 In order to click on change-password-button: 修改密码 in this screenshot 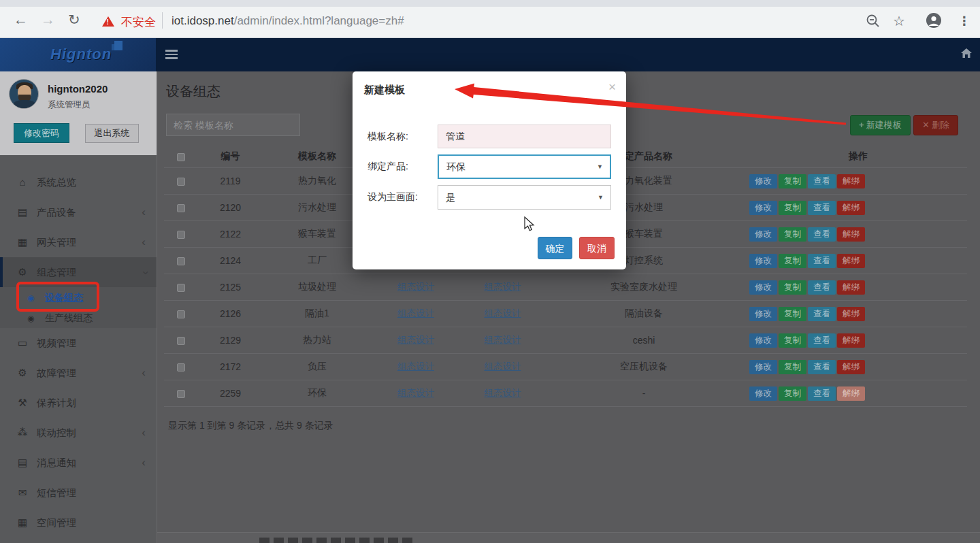, I will do `click(42, 133)`.